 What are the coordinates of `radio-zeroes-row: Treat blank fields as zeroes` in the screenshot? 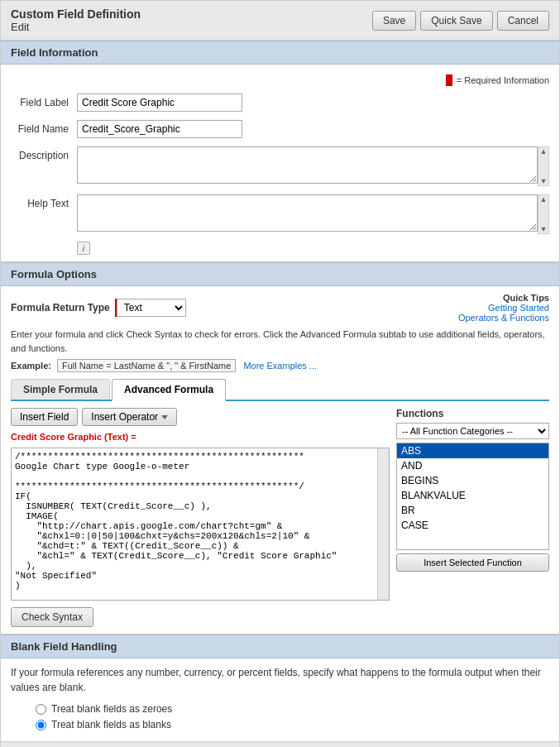 It's located at (280, 709).